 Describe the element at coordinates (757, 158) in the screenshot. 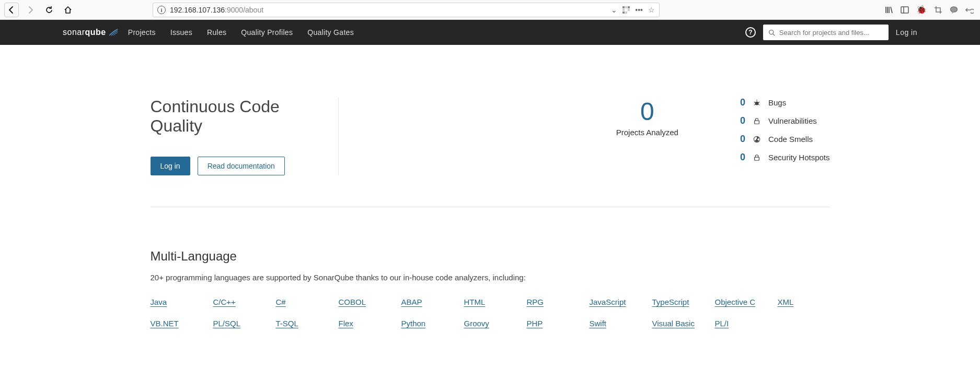

I see `lock-icon` at that location.